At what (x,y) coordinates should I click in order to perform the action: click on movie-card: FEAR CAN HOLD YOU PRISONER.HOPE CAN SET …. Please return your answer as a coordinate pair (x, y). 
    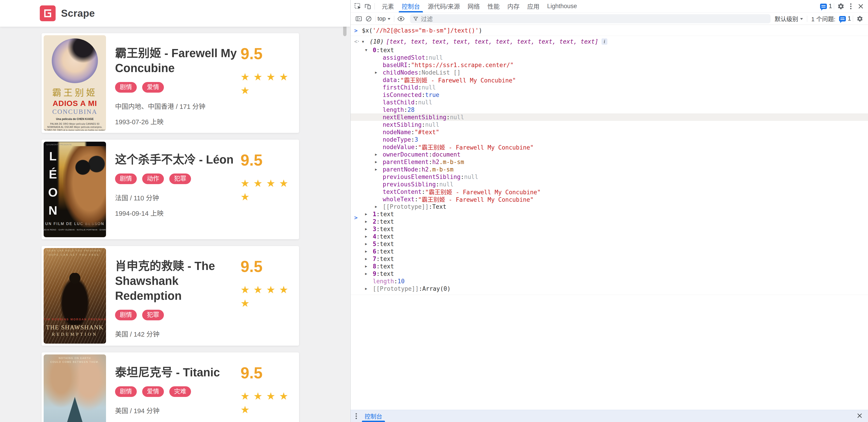
    Looking at the image, I should click on (170, 296).